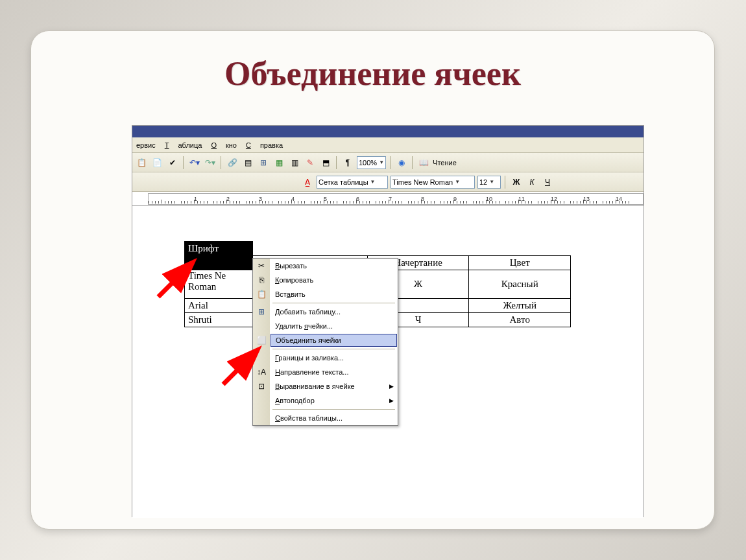 Image resolution: width=746 pixels, height=560 pixels. Describe the element at coordinates (326, 340) in the screenshot. I see `ctx-merge-cells: ⬜ Объединить ячейки` at that location.